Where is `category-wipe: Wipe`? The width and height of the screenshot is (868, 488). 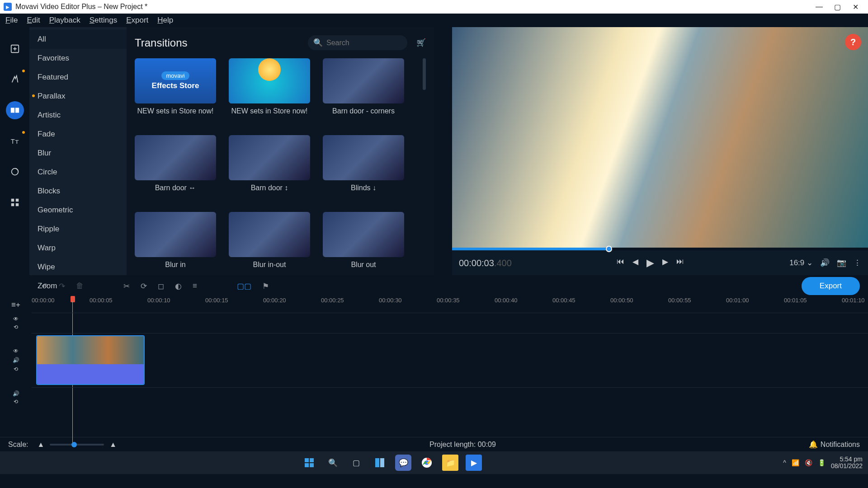
category-wipe: Wipe is located at coordinates (78, 267).